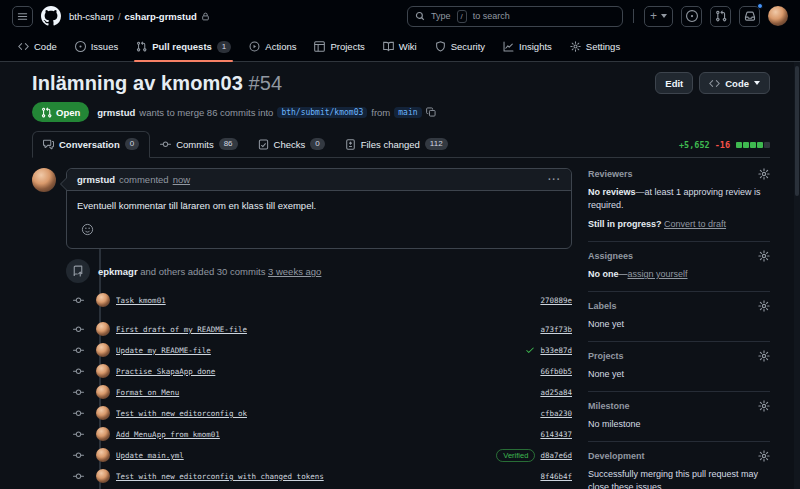  Describe the element at coordinates (420, 16) in the screenshot. I see `search-icon` at that location.